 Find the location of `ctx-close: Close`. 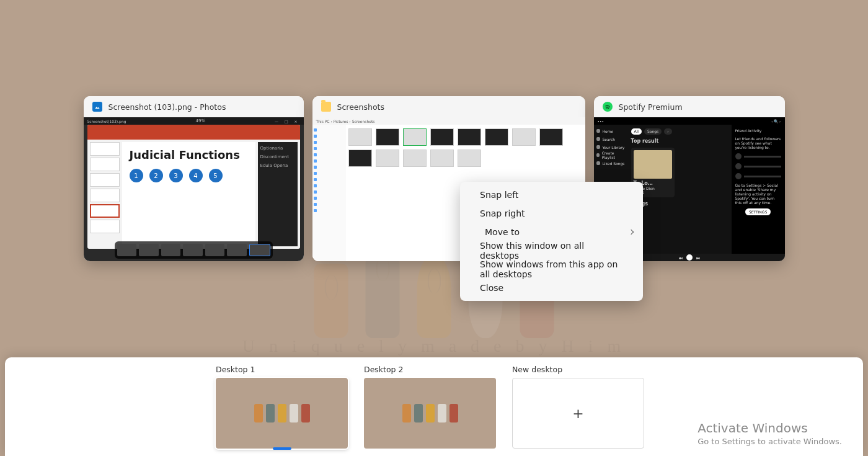

ctx-close: Close is located at coordinates (552, 288).